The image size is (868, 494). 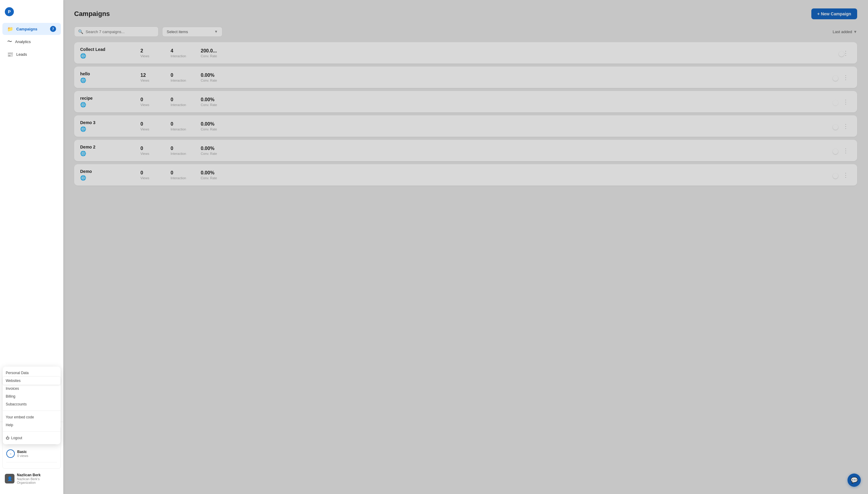 What do you see at coordinates (32, 14) in the screenshot?
I see `app-logo: P` at bounding box center [32, 14].